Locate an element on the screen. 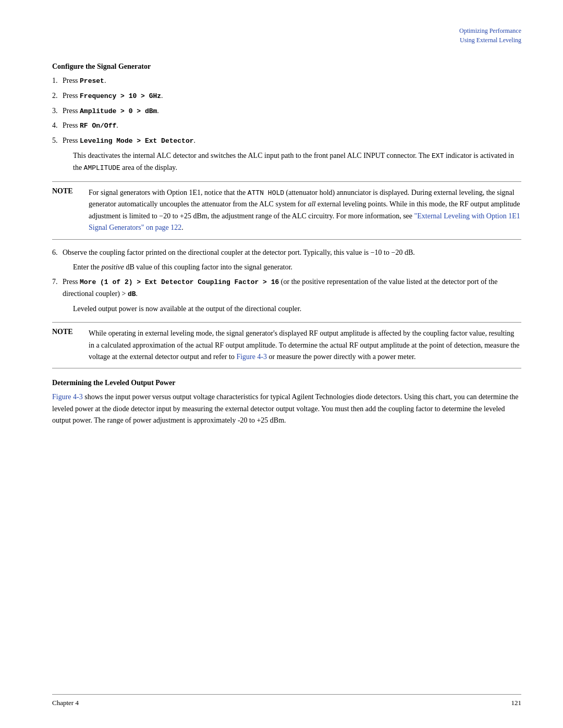 The width and height of the screenshot is (563, 728). note1-label: NOTE is located at coordinates (70, 211).